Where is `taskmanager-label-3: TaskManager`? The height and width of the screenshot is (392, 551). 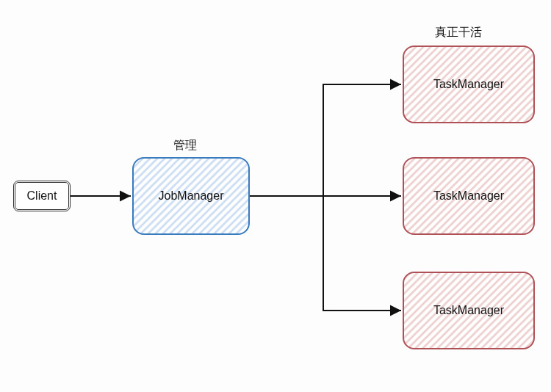
taskmanager-label-3: TaskManager is located at coordinates (469, 311).